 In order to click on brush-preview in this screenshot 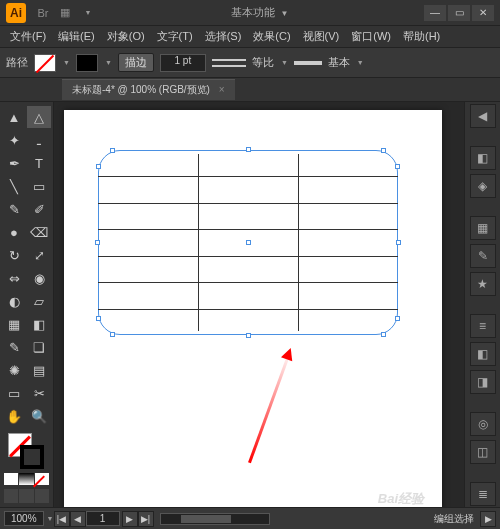, I will do `click(308, 63)`.